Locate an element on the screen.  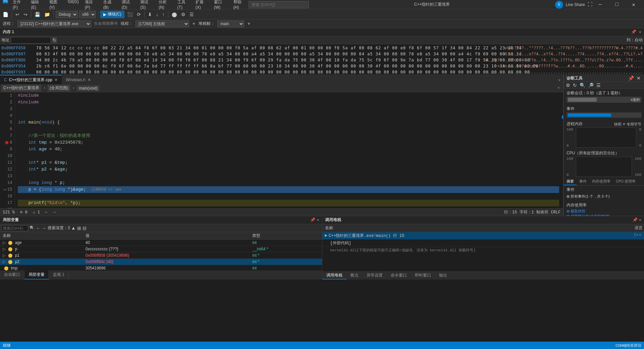
locals-value-cell: 0xccccccccc {???} is located at coordinates (166, 249).